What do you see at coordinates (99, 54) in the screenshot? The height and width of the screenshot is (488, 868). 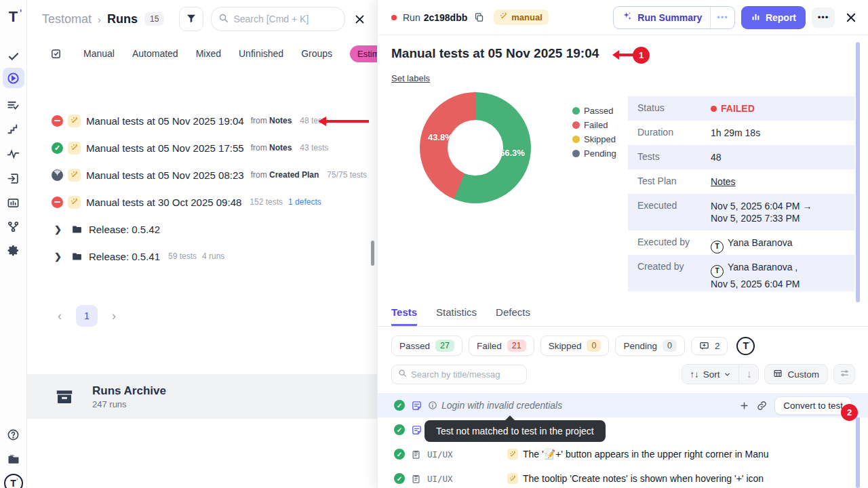 I see `tab-manual: Manual` at bounding box center [99, 54].